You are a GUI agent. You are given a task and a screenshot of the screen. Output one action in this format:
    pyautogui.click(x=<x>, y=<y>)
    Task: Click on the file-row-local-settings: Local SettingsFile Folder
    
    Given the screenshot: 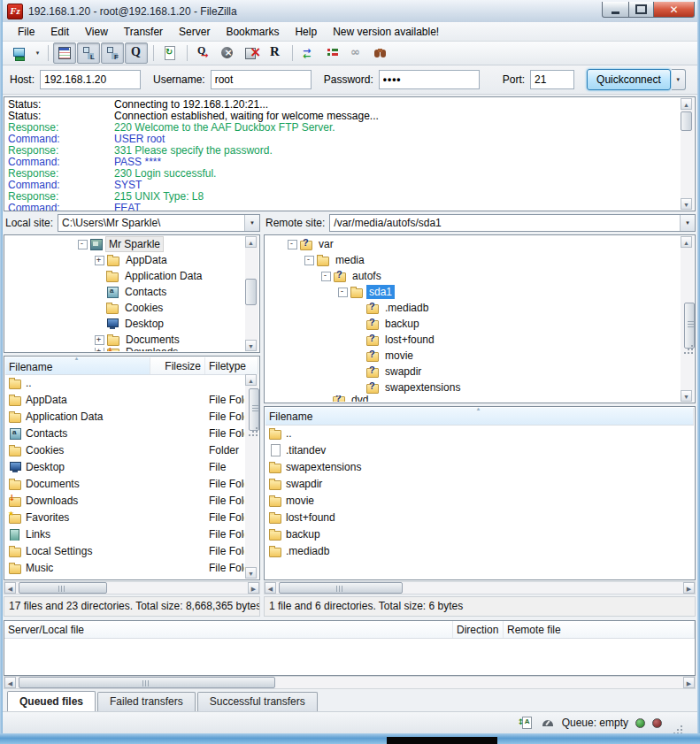 What is the action you would take?
    pyautogui.click(x=125, y=550)
    